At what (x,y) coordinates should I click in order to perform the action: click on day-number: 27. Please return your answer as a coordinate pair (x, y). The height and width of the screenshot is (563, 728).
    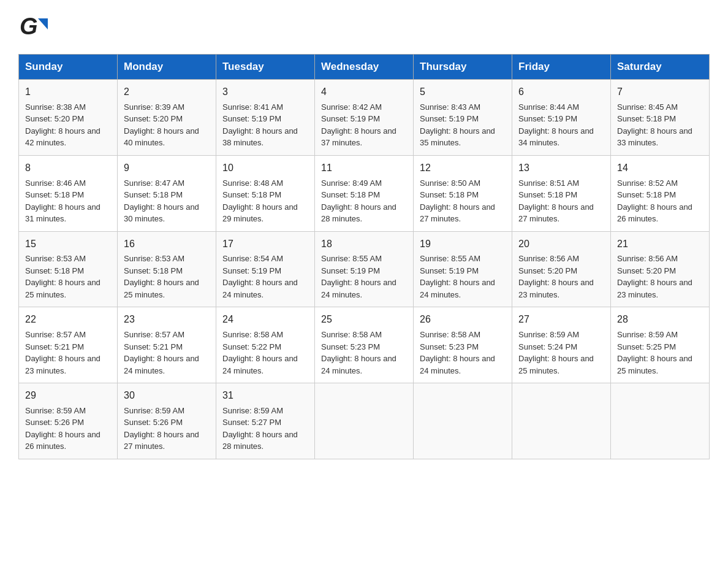
    Looking at the image, I should click on (561, 320).